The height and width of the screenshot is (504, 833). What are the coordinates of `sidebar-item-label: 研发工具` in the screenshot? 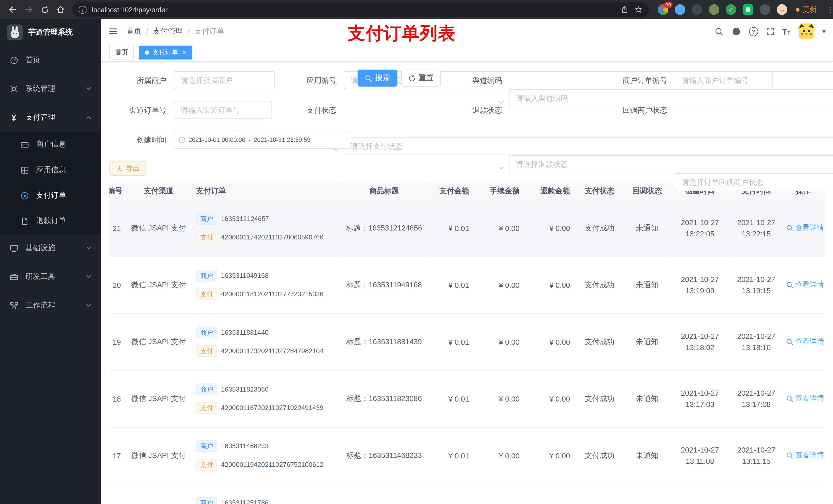 It's located at (41, 277).